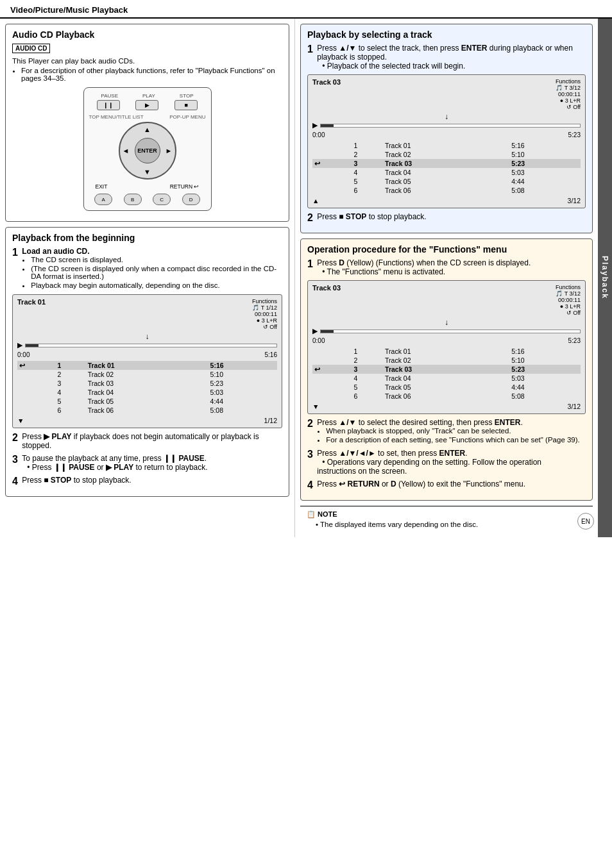 This screenshot has height=868, width=612. I want to click on play-arrow-op: ▶, so click(315, 331).